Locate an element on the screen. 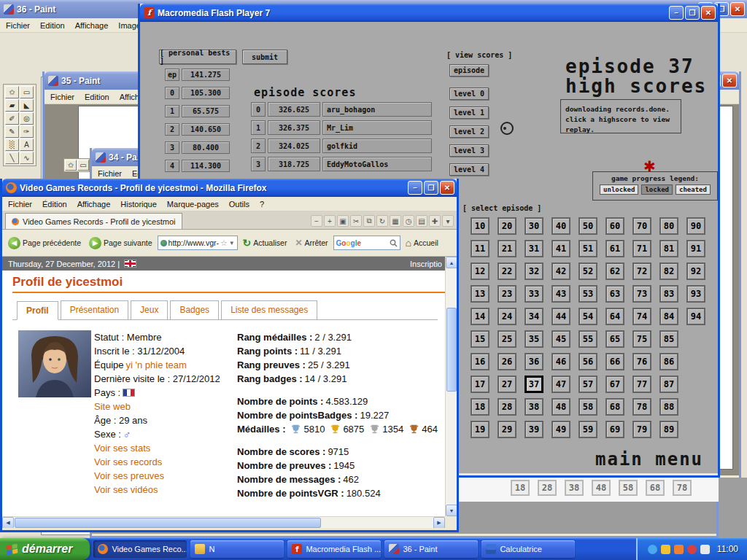 The image size is (747, 560). back-button: ◀ Page précédente is located at coordinates (44, 244).